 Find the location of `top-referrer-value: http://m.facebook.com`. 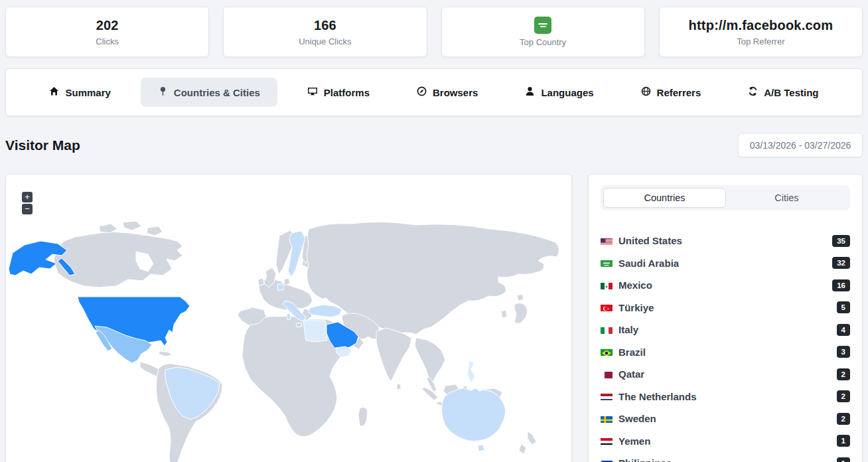

top-referrer-value: http://m.facebook.com is located at coordinates (761, 25).